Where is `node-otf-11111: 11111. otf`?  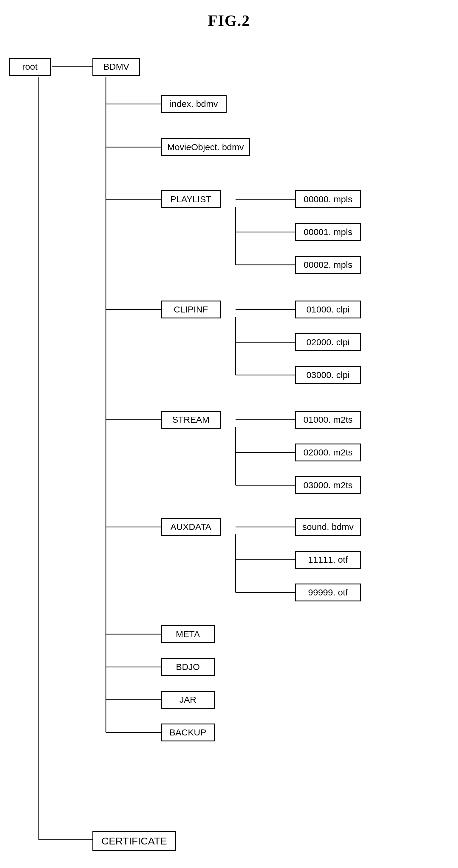
node-otf-11111: 11111. otf is located at coordinates (328, 560).